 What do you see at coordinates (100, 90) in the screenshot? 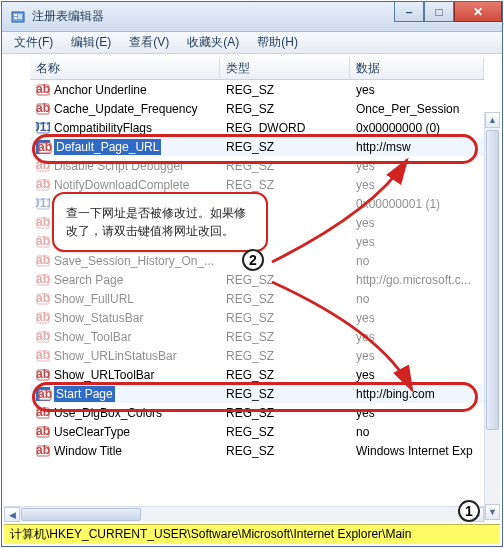
I see `value-name: Anchor Underline` at bounding box center [100, 90].